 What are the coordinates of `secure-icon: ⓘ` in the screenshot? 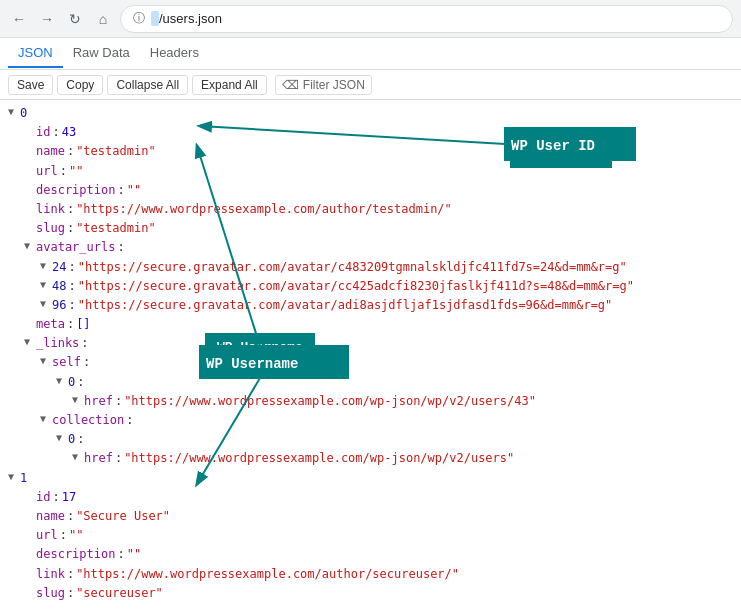 It's located at (139, 18).